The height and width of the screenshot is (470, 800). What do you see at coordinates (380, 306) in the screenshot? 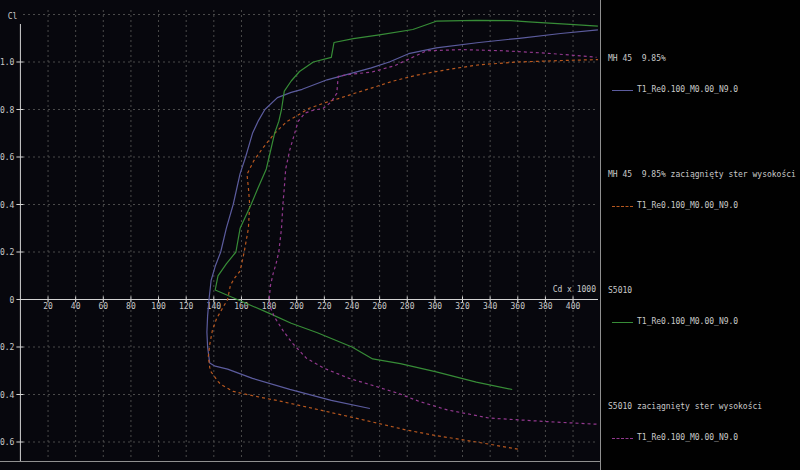
I see `x-tick-label: 260` at bounding box center [380, 306].